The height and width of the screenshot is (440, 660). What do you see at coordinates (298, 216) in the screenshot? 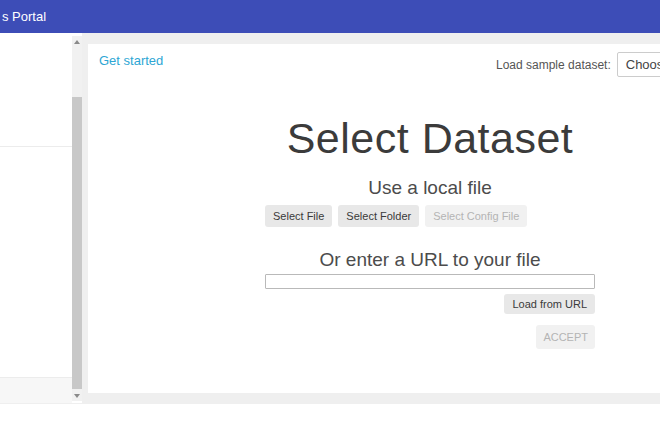
I see `select-file-button: Select File` at bounding box center [298, 216].